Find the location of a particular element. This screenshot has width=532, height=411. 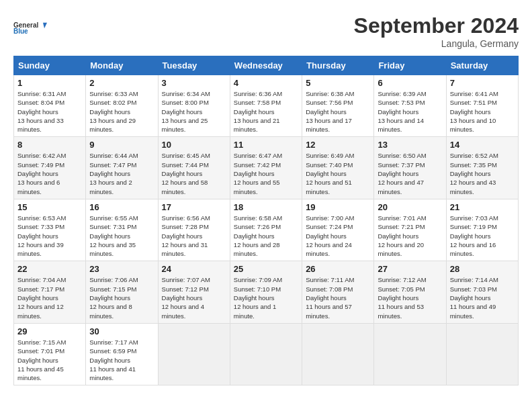

page-header: General Blue September 2024 Langula, Ger… is located at coordinates (266, 31).